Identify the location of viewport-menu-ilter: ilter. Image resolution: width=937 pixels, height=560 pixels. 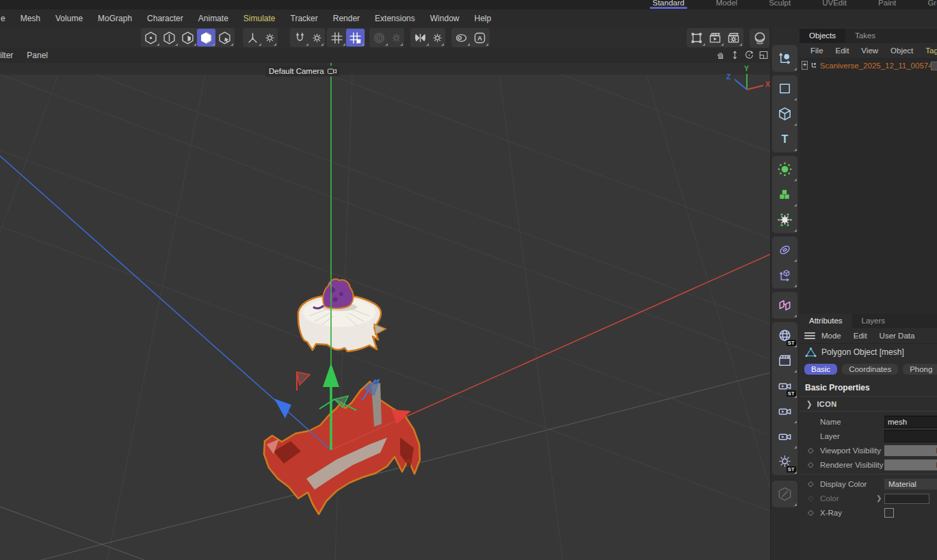
(10, 55).